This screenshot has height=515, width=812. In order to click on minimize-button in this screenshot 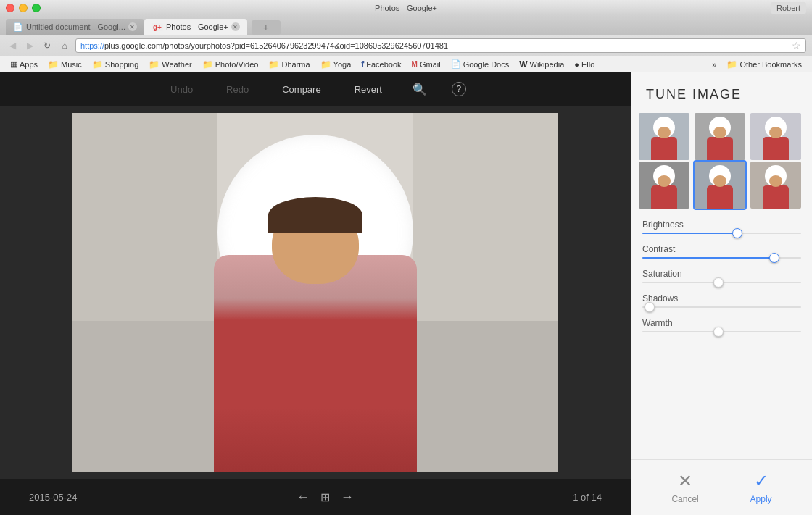, I will do `click(23, 8)`.